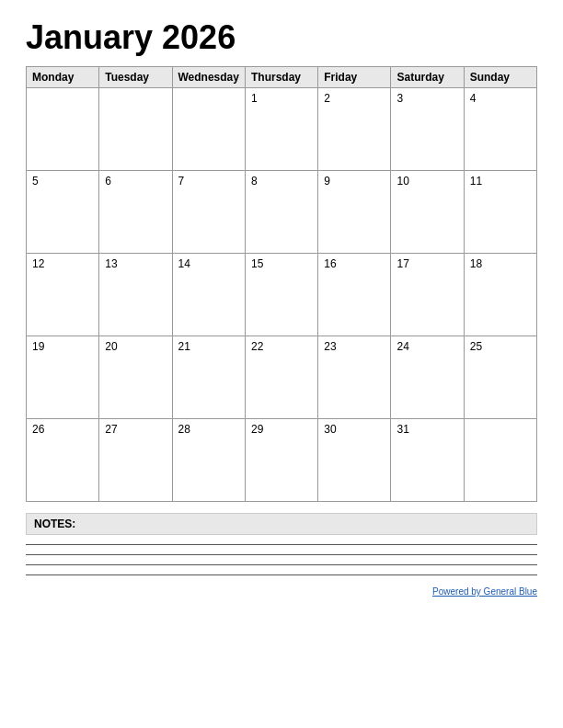  What do you see at coordinates (208, 378) in the screenshot?
I see `calendar-cell-w4-d3: 21` at bounding box center [208, 378].